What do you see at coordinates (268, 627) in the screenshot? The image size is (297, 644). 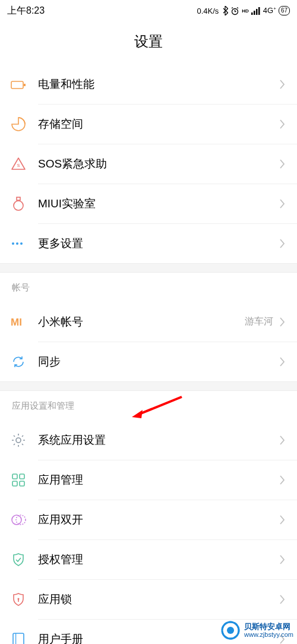 I see `watermark-title: 贝斯特安卓网` at bounding box center [268, 627].